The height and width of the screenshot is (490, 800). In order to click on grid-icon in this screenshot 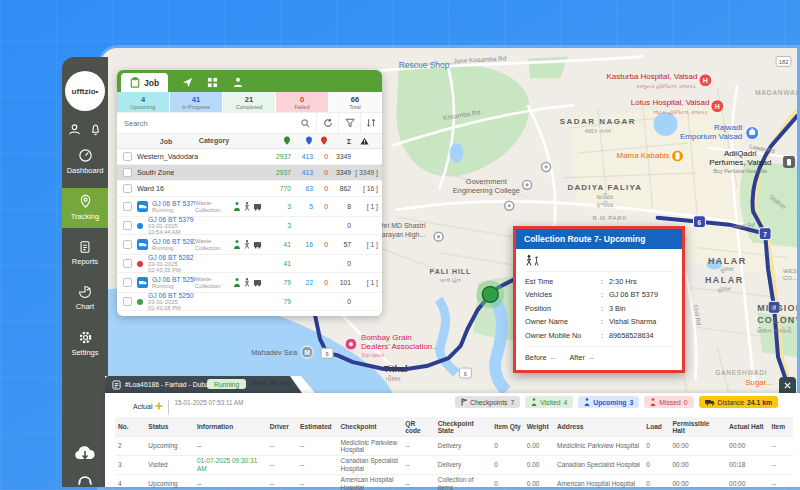, I will do `click(212, 82)`.